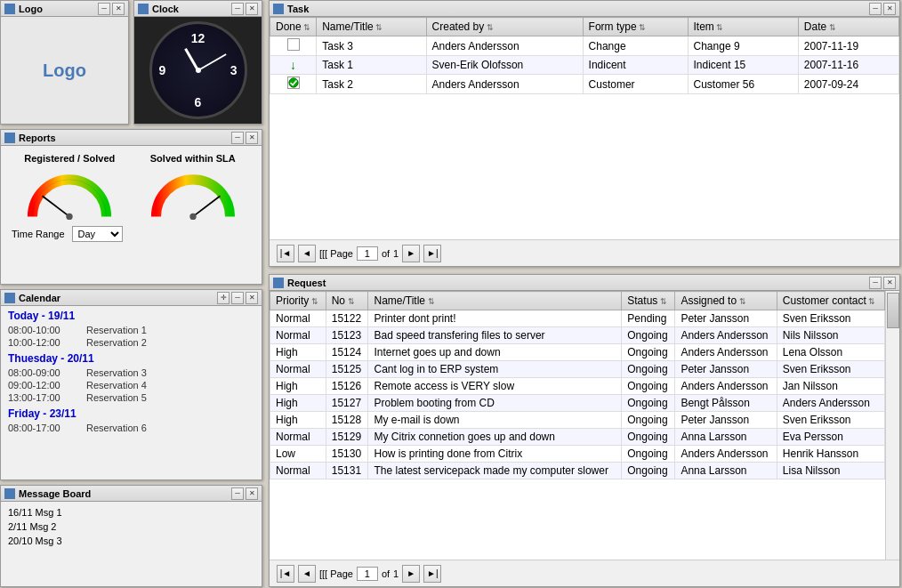 This screenshot has height=588, width=902. What do you see at coordinates (367, 574) in the screenshot?
I see `request-page-input` at bounding box center [367, 574].